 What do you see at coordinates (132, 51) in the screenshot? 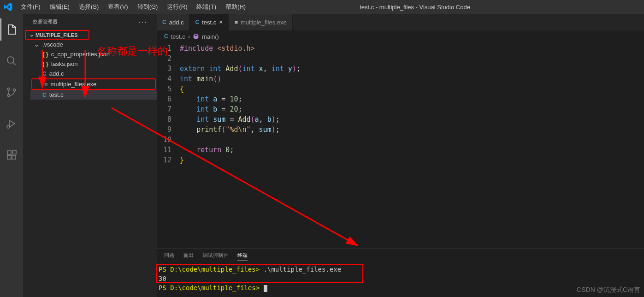
I see `annotation-text: 名称都是一样的` at bounding box center [132, 51].